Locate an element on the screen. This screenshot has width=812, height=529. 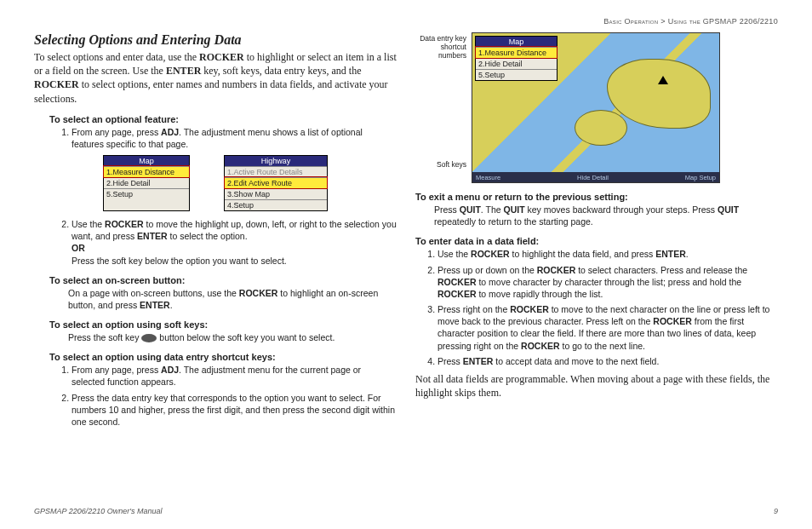
heading-enter-data: To enter data in a data field: is located at coordinates (597, 241).